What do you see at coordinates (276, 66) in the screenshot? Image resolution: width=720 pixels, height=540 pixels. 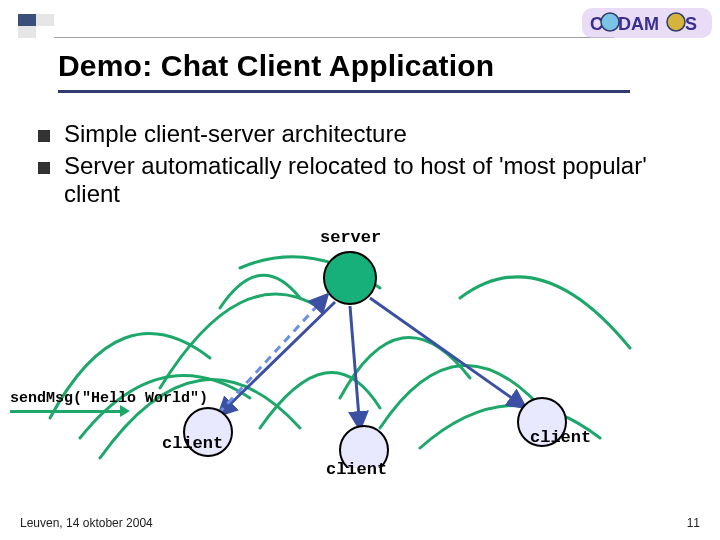 I see `slide-title: Demo: Chat Client Application` at bounding box center [276, 66].